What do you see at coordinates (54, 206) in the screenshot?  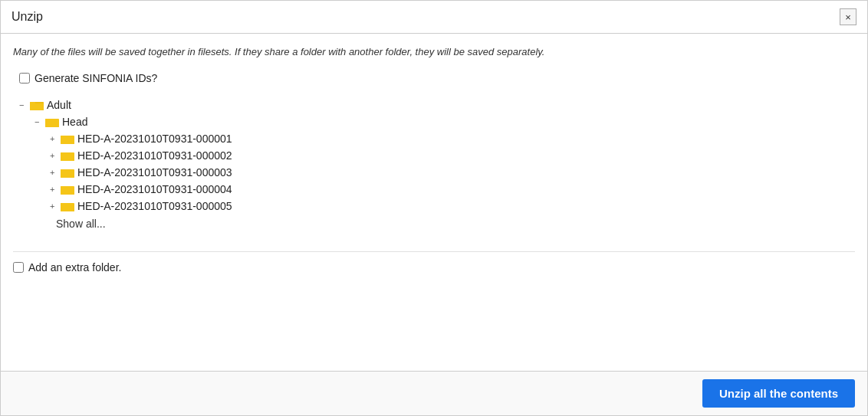 I see `toggle-000005: +` at bounding box center [54, 206].